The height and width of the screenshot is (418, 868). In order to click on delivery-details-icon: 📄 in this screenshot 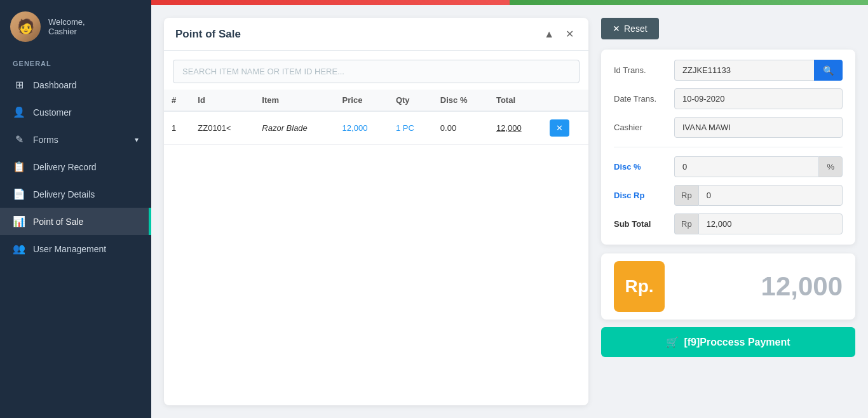, I will do `click(19, 194)`.